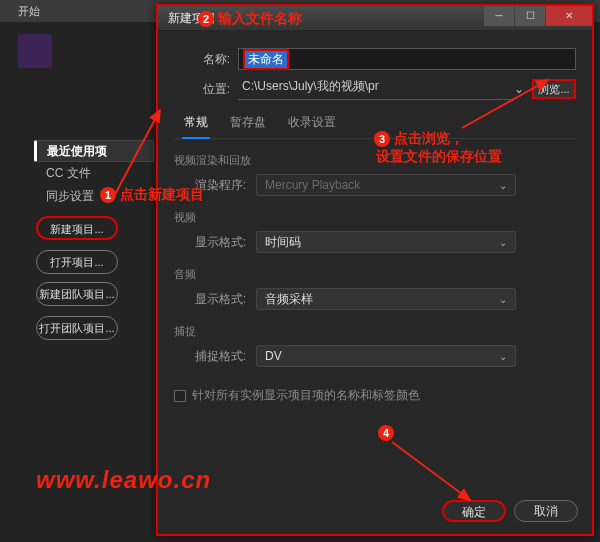 Image resolution: width=600 pixels, height=542 pixels. What do you see at coordinates (375, 18) in the screenshot?
I see `dialog-titlebar: 新建项目 ─ ☐ ✕` at bounding box center [375, 18].